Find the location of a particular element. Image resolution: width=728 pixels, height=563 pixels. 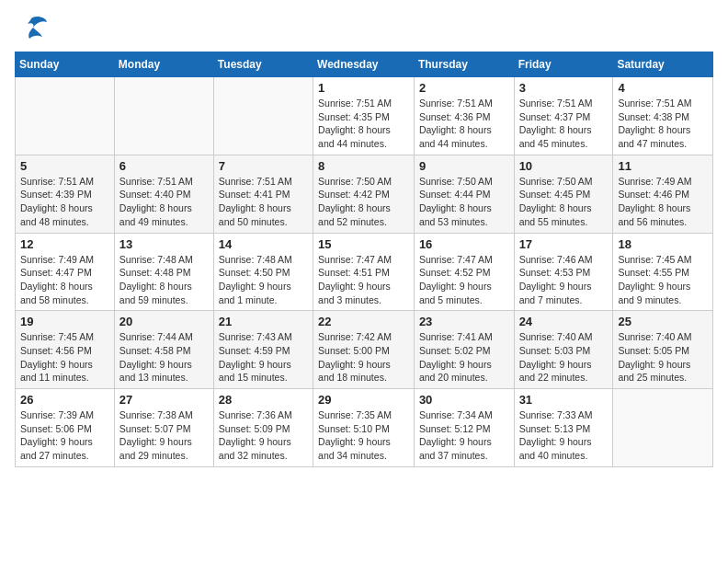

column-header-wednesday: Wednesday is located at coordinates (364, 64).